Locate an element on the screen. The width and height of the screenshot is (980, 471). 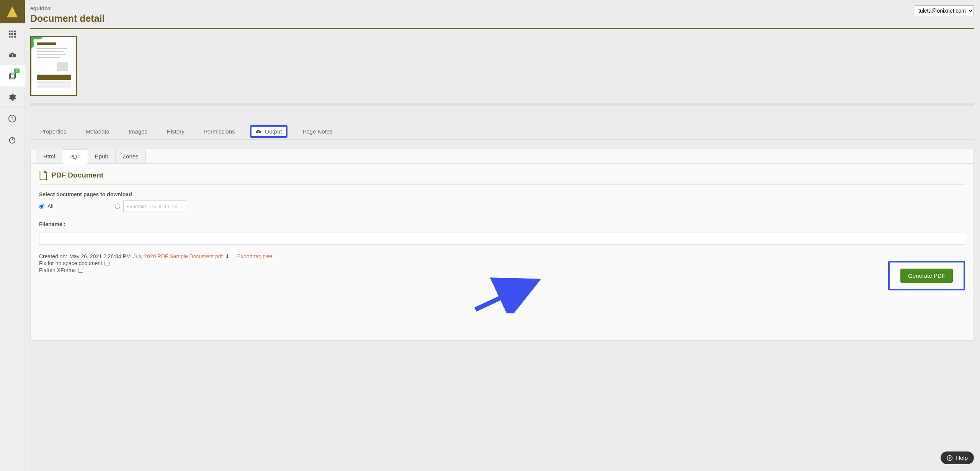
export-tag-tree-link: Export tag tree is located at coordinates (255, 256).